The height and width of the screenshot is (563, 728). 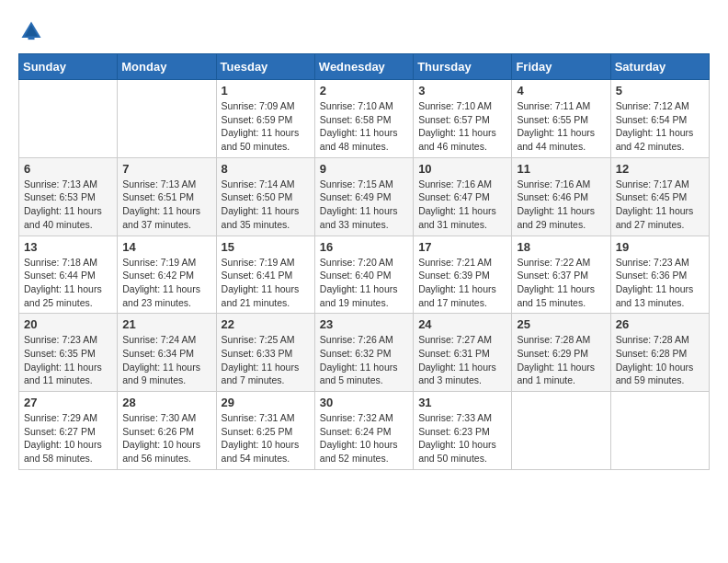 I want to click on cell-text-line: Sunrise: 7:29 AM, so click(x=61, y=418).